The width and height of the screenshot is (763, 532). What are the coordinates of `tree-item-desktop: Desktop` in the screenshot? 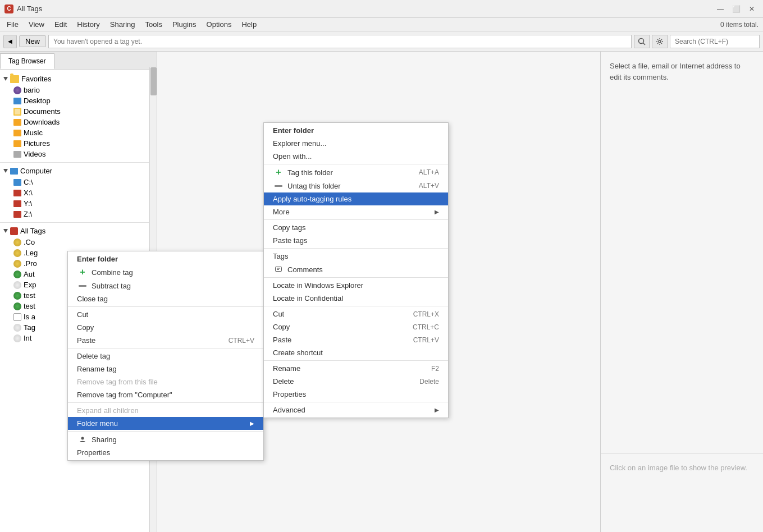 It's located at (74, 101).